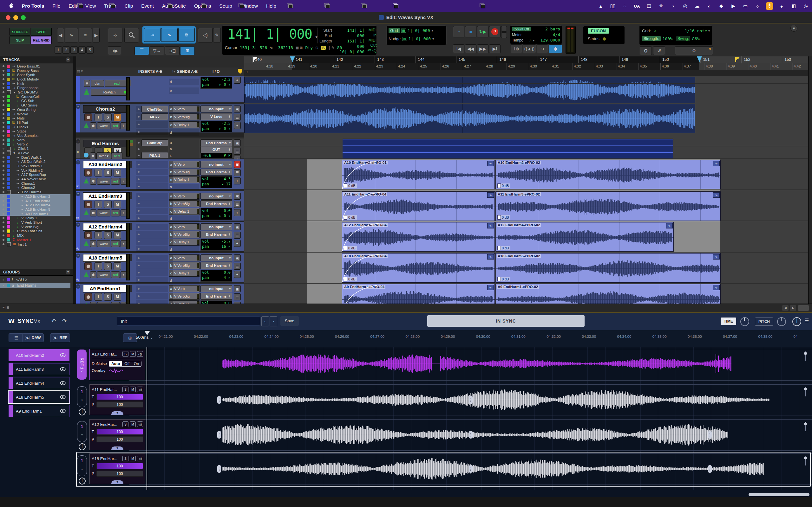  I want to click on clip-a18-endharm5-epro-02: A18 EndHarm5-ePRO-020 dB∿, so click(608, 268).